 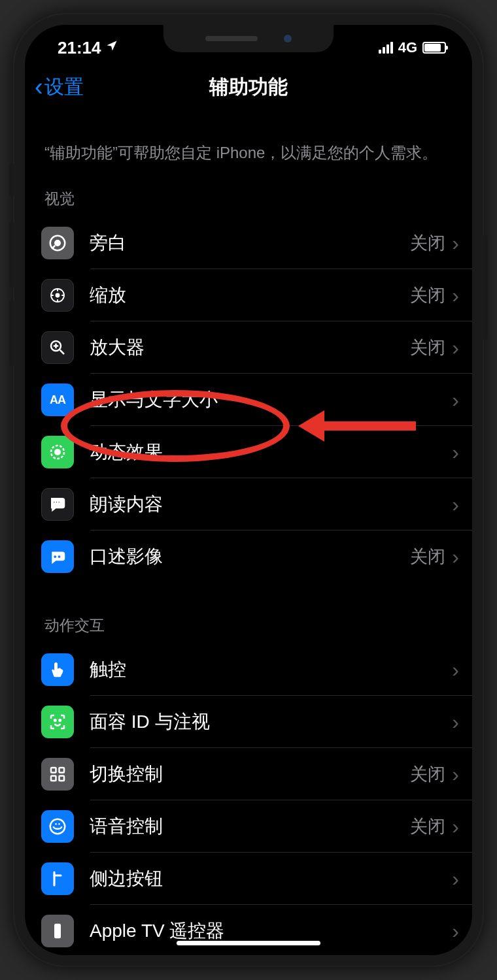 What do you see at coordinates (58, 295) in the screenshot?
I see `zoom-icon` at bounding box center [58, 295].